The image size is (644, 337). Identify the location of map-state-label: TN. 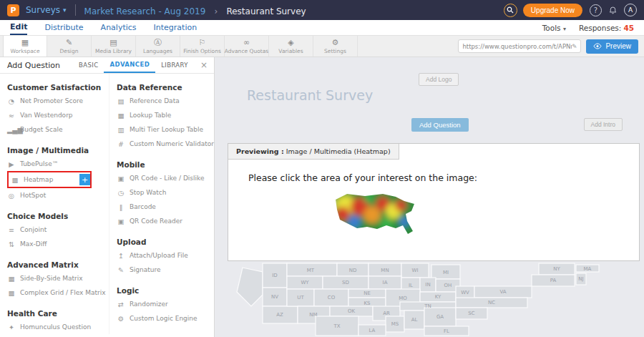
(428, 306).